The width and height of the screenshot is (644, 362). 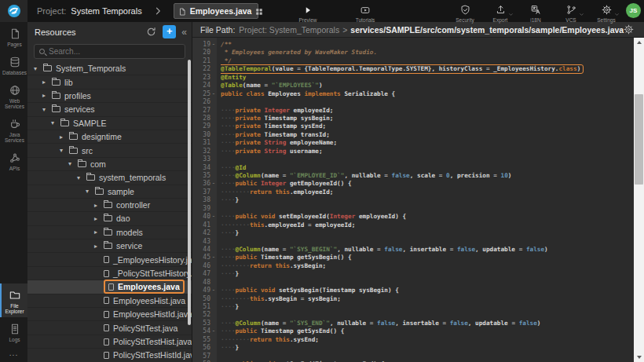 I want to click on code-line-19: /**, so click(x=427, y=45).